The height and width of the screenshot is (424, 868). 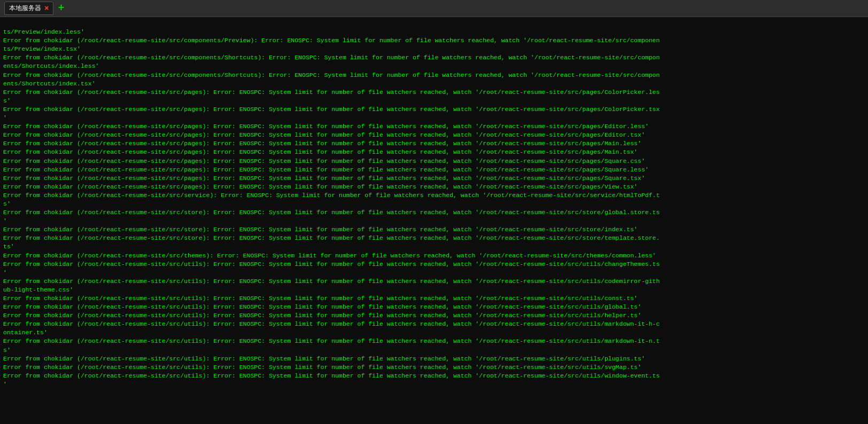 What do you see at coordinates (434, 247) in the screenshot?
I see `terminal-line: ts'` at bounding box center [434, 247].